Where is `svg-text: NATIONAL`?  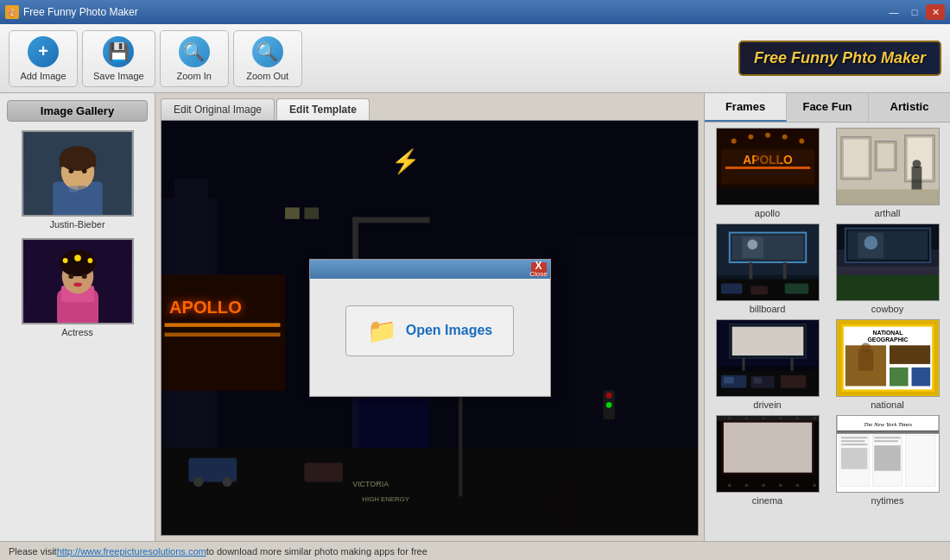
svg-text: NATIONAL is located at coordinates (888, 333).